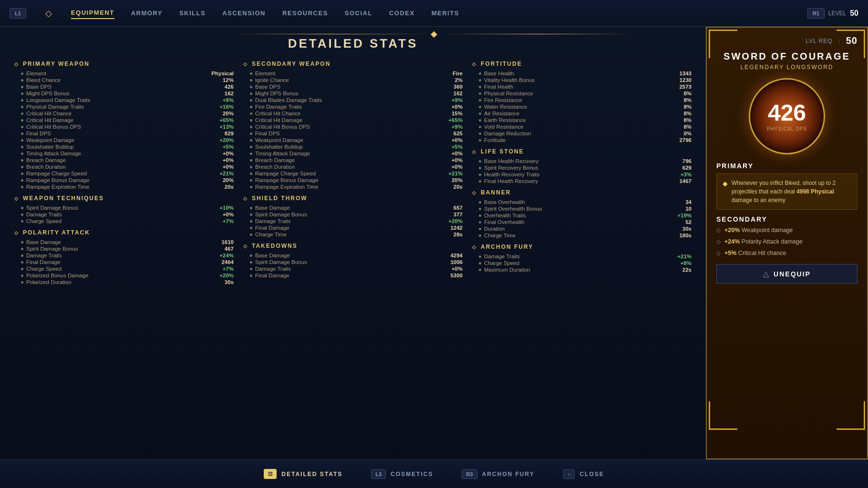 The image size is (868, 488). I want to click on unequip-button: △ UNEQUIP, so click(787, 274).